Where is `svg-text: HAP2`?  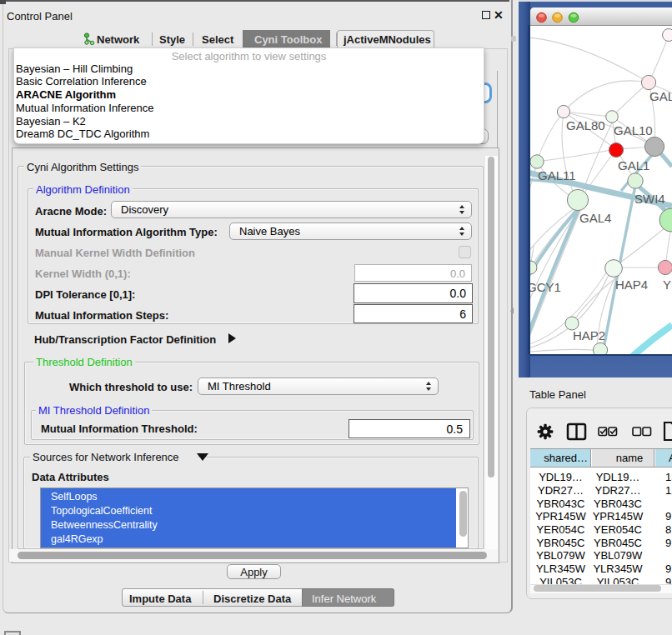 svg-text: HAP2 is located at coordinates (589, 335).